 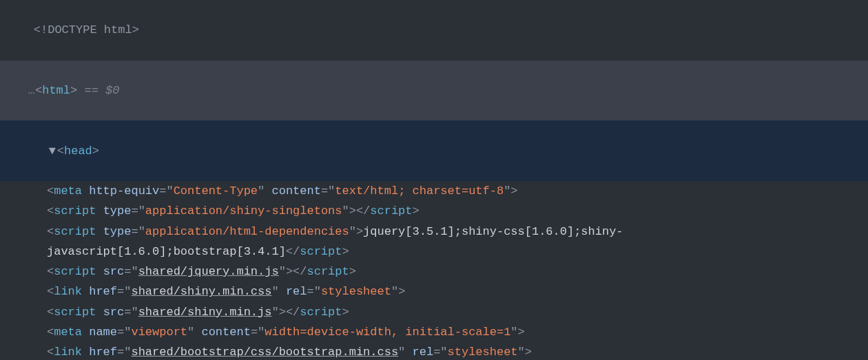 I want to click on attr-value: viewport, so click(x=159, y=332).